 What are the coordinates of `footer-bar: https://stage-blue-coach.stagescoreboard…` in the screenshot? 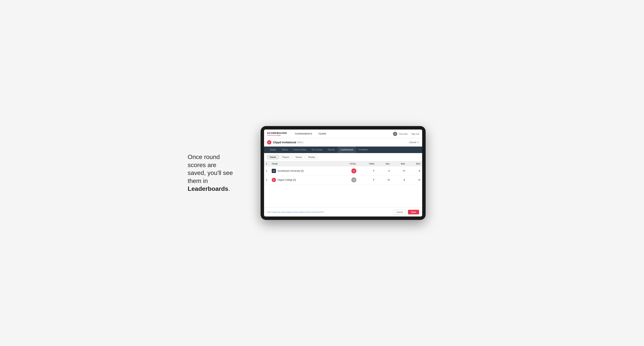 It's located at (343, 212).